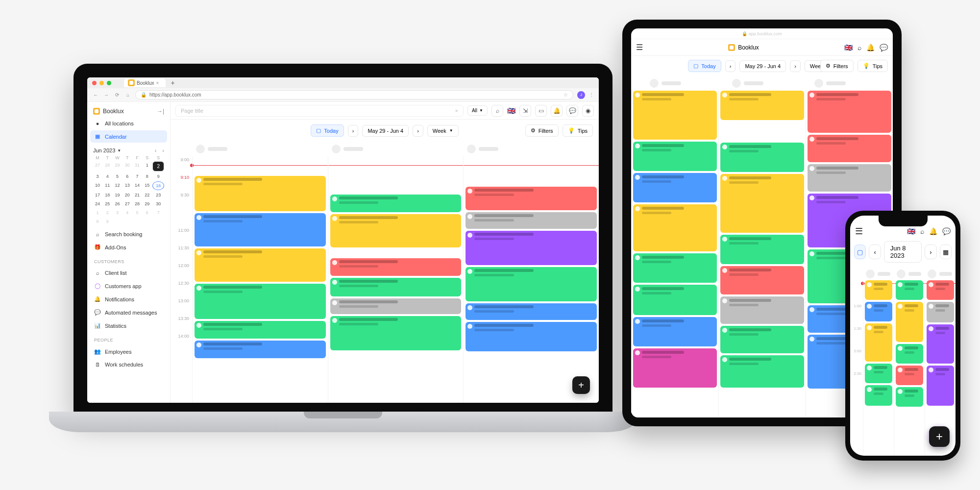 This screenshot has width=980, height=490. Describe the element at coordinates (354, 95) in the screenshot. I see `url-input: 🔒 https://app.booklux.com ☆` at that location.